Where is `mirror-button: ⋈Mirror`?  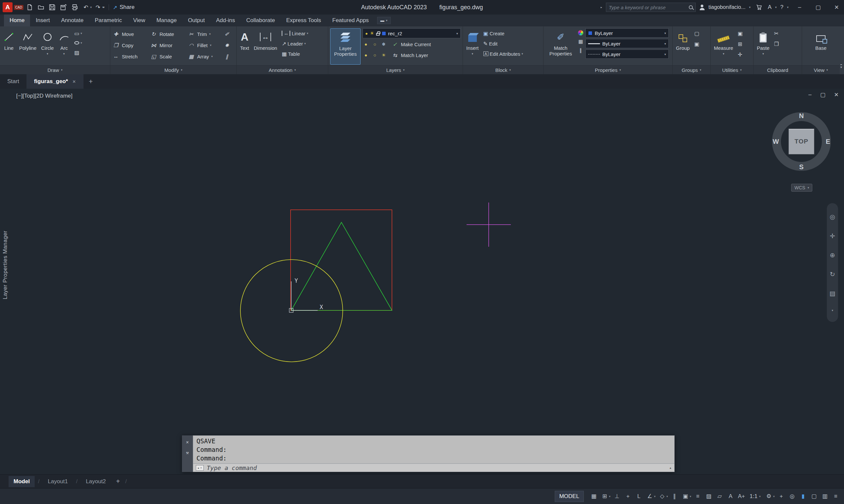
mirror-button: ⋈Mirror is located at coordinates (169, 46).